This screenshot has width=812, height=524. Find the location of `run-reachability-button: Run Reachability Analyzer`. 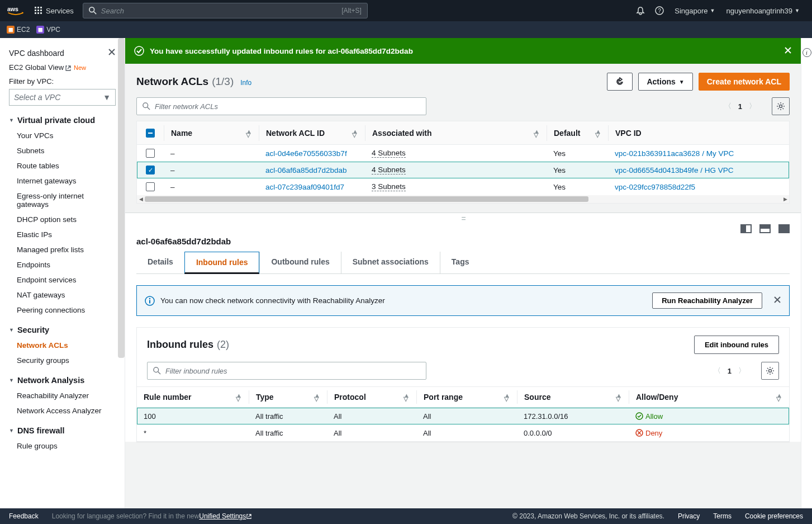

run-reachability-button: Run Reachability Analyzer is located at coordinates (707, 301).